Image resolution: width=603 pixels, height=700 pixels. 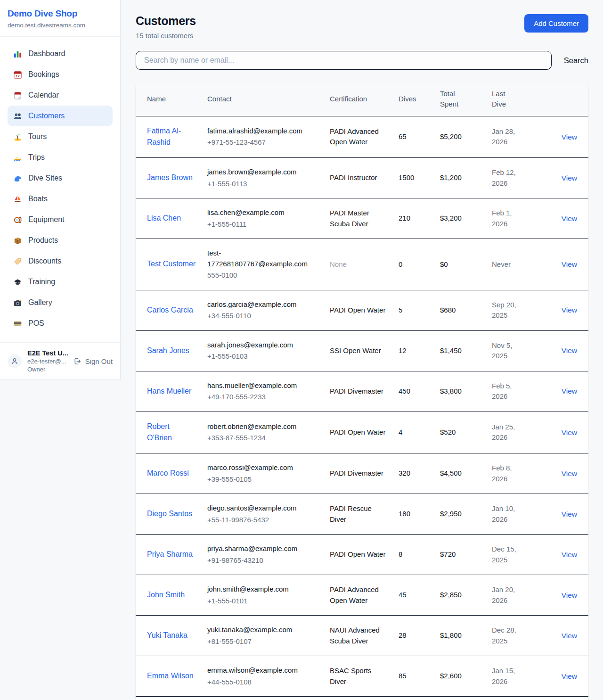 I want to click on customer-name-link: Fatima Al-Rashid, so click(x=164, y=137).